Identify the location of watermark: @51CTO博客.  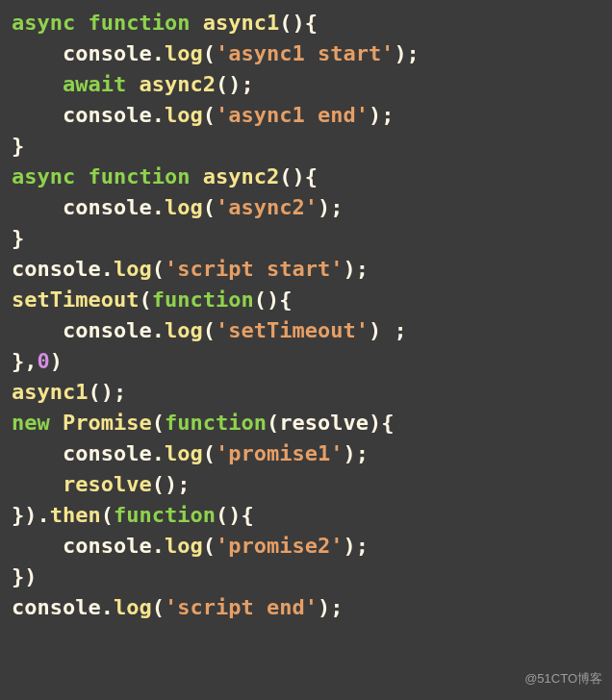
(564, 679).